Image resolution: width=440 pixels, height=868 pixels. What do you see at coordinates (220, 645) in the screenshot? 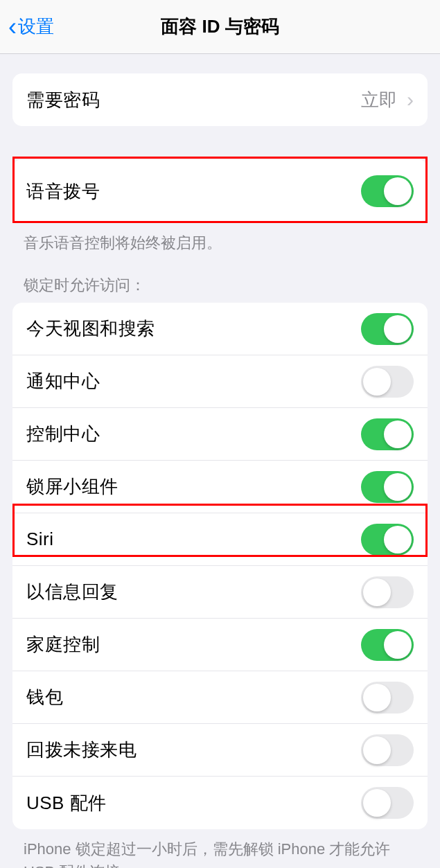
I see `locked-access-row: 家庭控制` at bounding box center [220, 645].